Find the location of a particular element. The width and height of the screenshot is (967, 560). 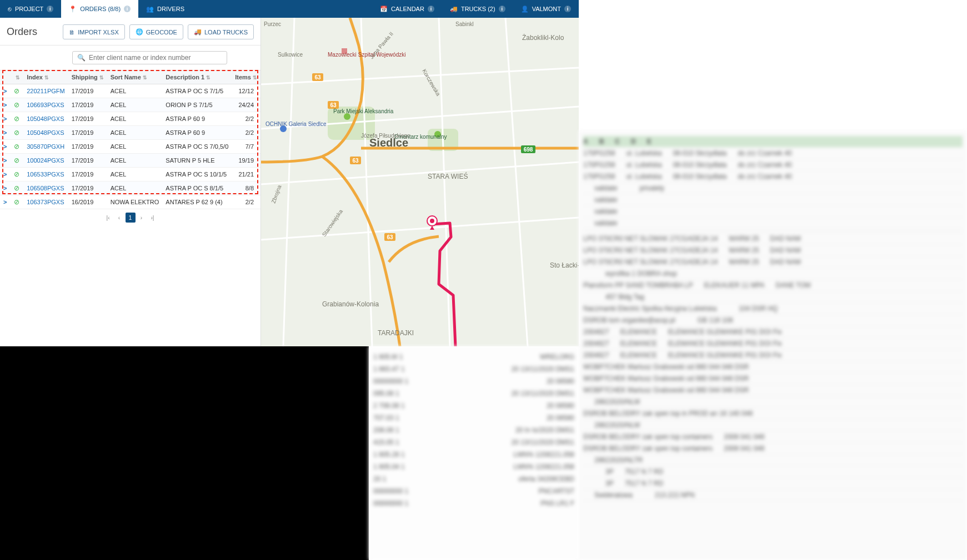

nav-drivers-label: DRIVERS is located at coordinates (171, 9).